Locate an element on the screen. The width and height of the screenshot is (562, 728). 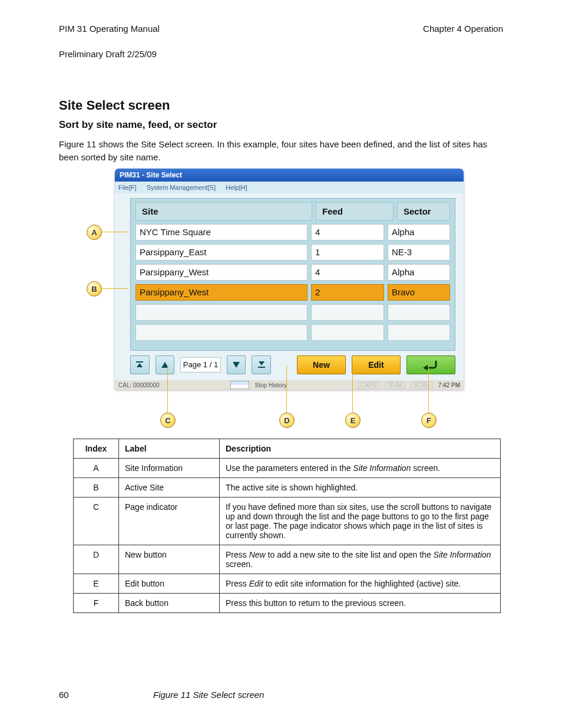
table-row: BActive SiteThe active site is shown hig… is located at coordinates (287, 488).